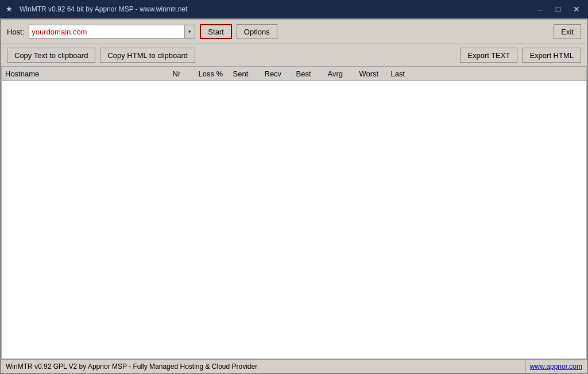 Image resolution: width=588 pixels, height=374 pixels. What do you see at coordinates (257, 32) in the screenshot?
I see `options-button: Options` at bounding box center [257, 32].